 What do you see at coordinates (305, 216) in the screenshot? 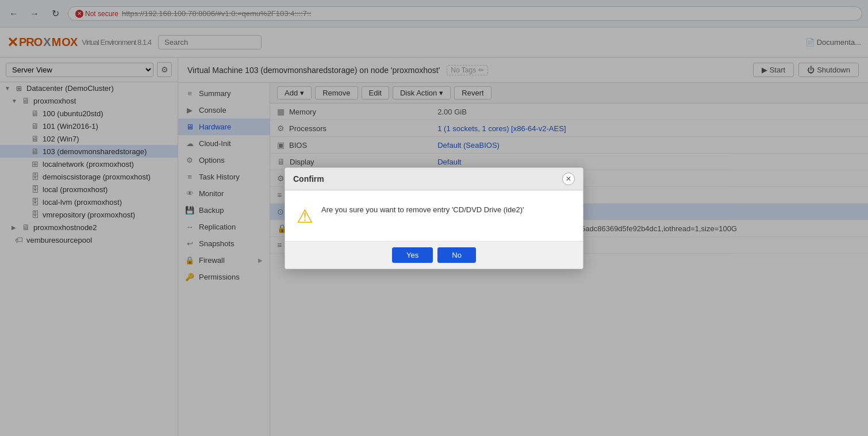
I see `warning-icon: ⚠` at bounding box center [305, 216].